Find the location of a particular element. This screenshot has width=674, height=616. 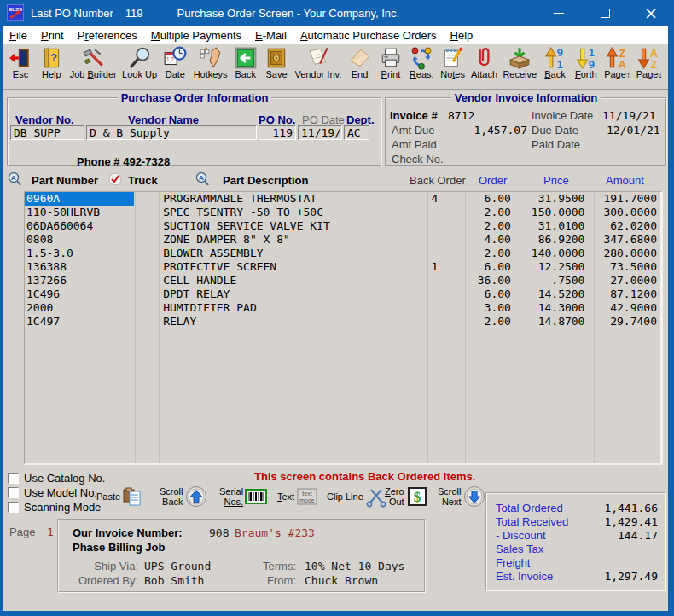

dept-field: AC is located at coordinates (357, 133).